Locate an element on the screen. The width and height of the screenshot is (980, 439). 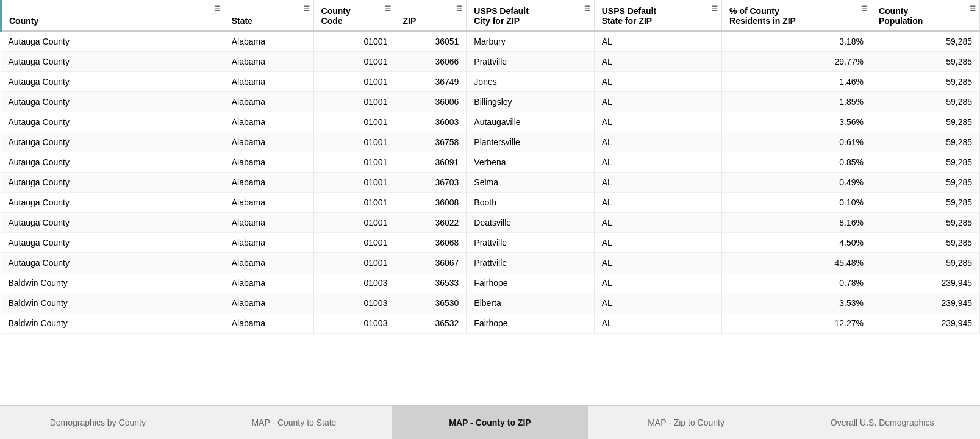
cell-pct_residents: 12.27% is located at coordinates (796, 323).